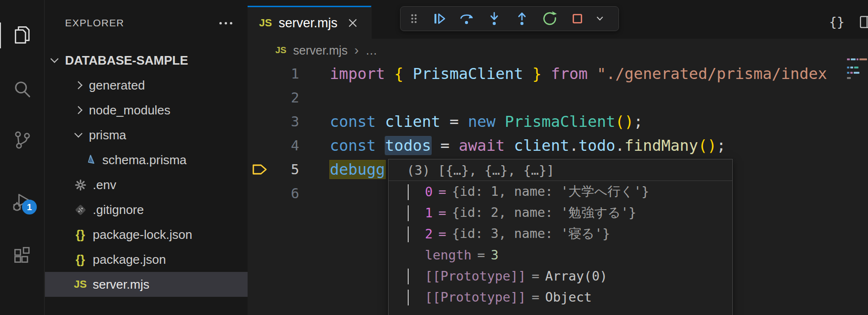 The height and width of the screenshot is (315, 868). Describe the element at coordinates (119, 210) in the screenshot. I see `tree-item-label: .gitignore` at that location.